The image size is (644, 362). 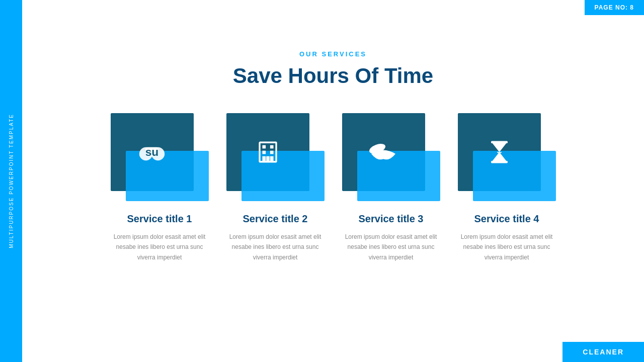 What do you see at coordinates (391, 219) in the screenshot?
I see `service-title-3: Service title 3` at bounding box center [391, 219].